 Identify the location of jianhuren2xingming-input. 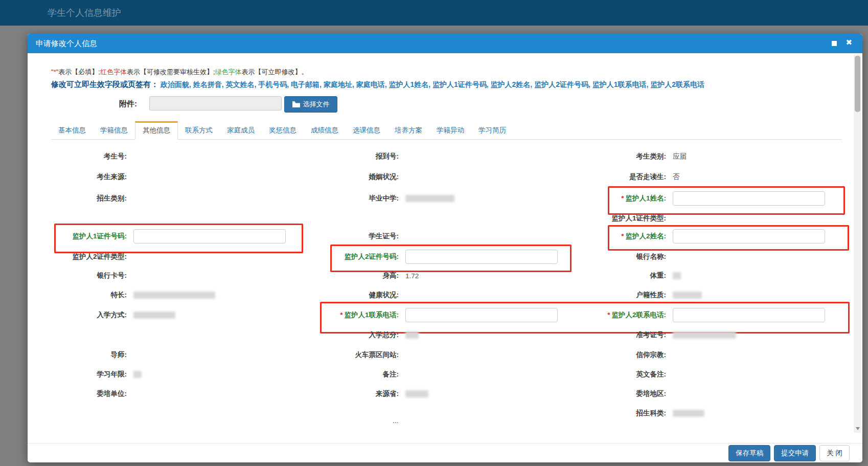
(749, 236).